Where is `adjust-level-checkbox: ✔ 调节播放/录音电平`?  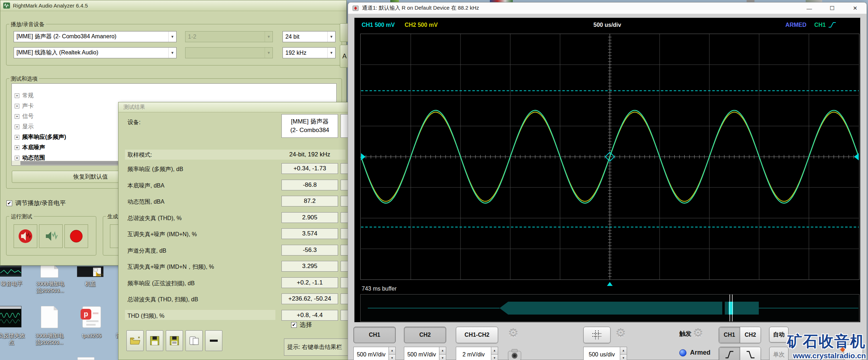 adjust-level-checkbox: ✔ 调节播放/录音电平 is located at coordinates (36, 203).